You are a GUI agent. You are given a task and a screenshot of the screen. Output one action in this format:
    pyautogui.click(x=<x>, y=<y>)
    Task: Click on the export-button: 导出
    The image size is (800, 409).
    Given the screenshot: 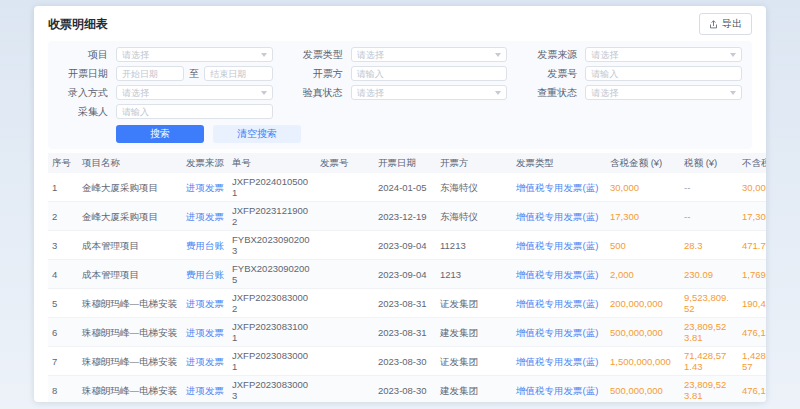 What is the action you would take?
    pyautogui.click(x=726, y=24)
    